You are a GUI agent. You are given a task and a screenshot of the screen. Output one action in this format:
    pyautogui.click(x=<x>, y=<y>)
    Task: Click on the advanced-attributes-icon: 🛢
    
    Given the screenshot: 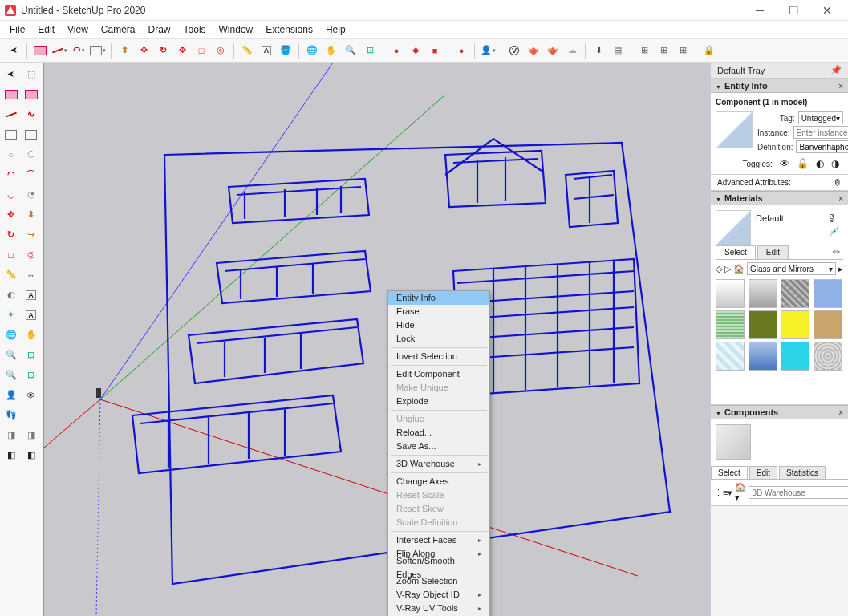 What is the action you would take?
    pyautogui.click(x=838, y=183)
    